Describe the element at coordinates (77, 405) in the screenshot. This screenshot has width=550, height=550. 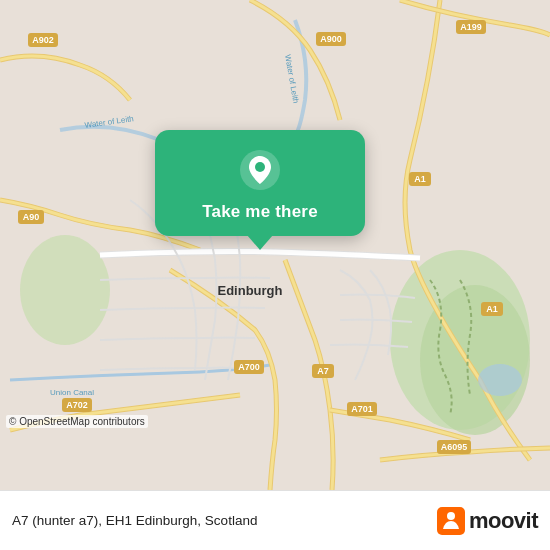
I see `svg-text: A702` at that location.